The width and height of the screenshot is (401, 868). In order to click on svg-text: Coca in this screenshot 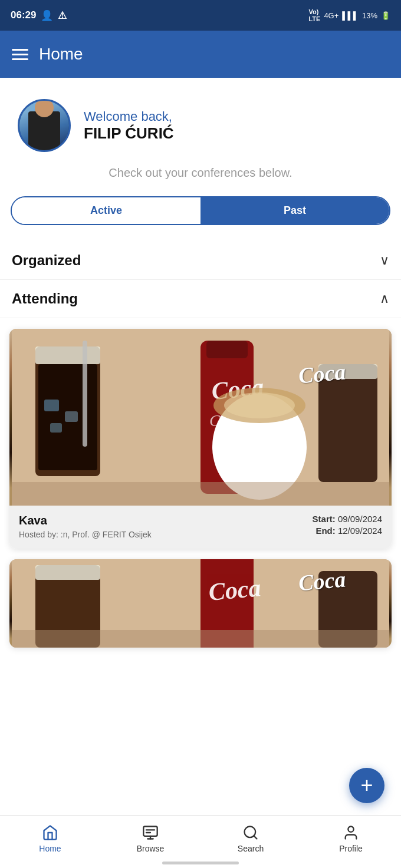, I will do `click(235, 590)`.